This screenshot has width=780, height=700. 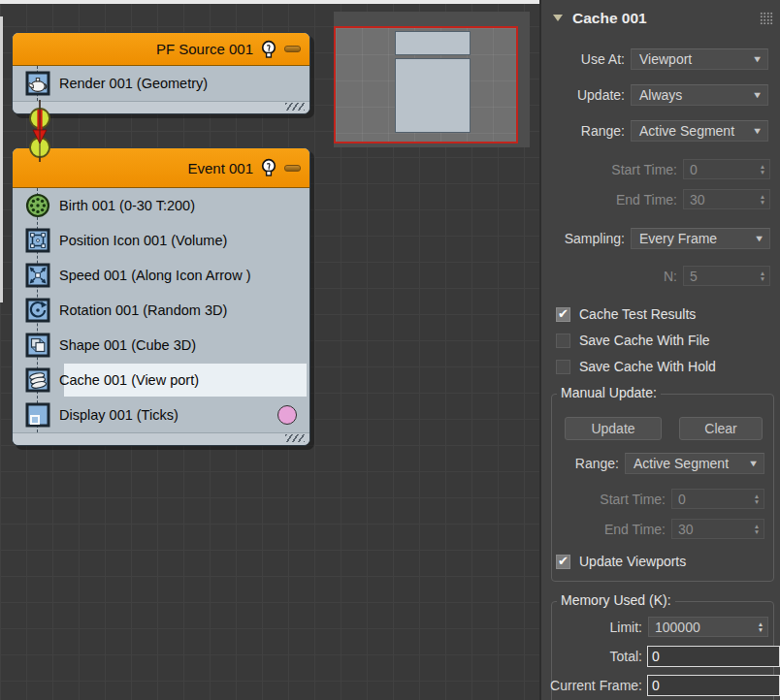 I want to click on action-row-label: Render 001 (Geometry), so click(x=134, y=83).